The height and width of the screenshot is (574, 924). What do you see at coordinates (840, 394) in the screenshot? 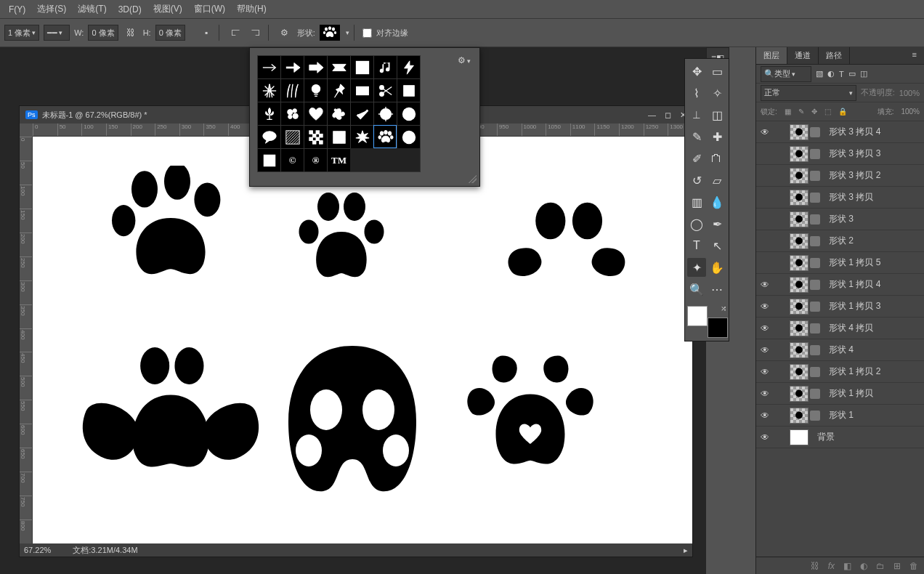
I see `layer-row: 👁形状 1 拷贝` at bounding box center [840, 394].